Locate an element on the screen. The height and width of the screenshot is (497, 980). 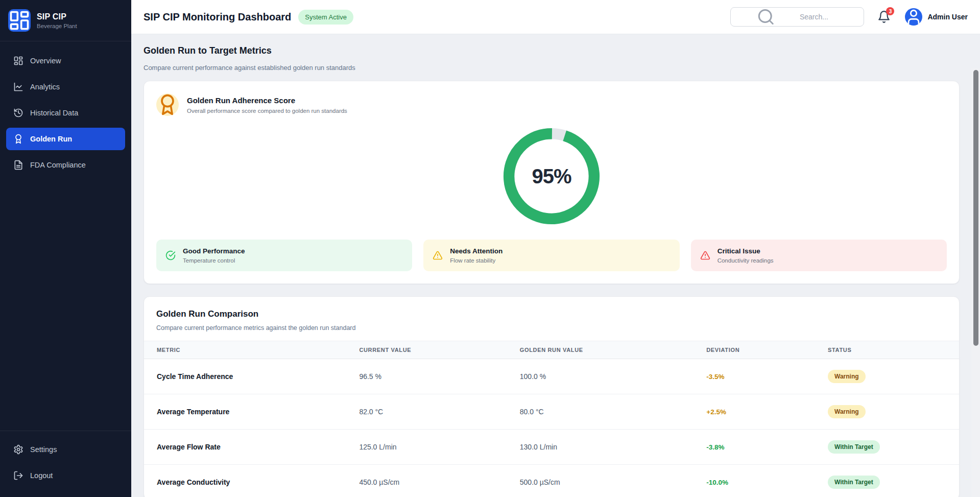
check-circle-icon is located at coordinates (171, 255).